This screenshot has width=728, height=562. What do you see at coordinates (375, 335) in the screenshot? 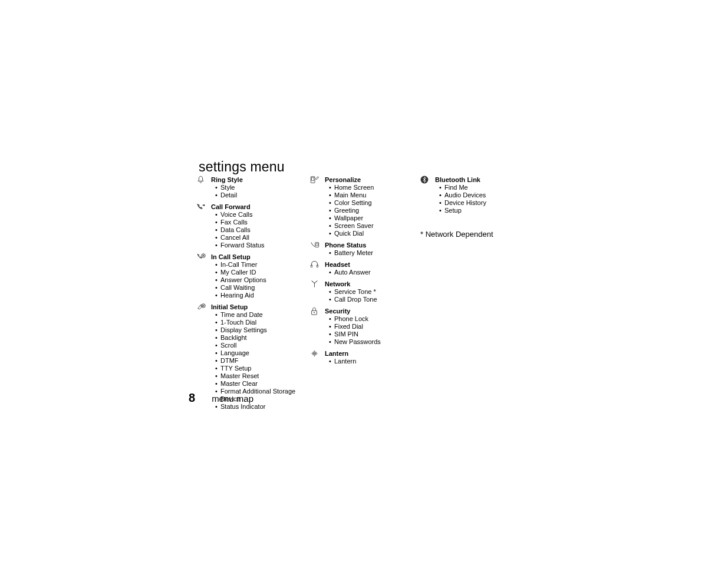
I see `list-item: SIM PIN` at bounding box center [375, 335].